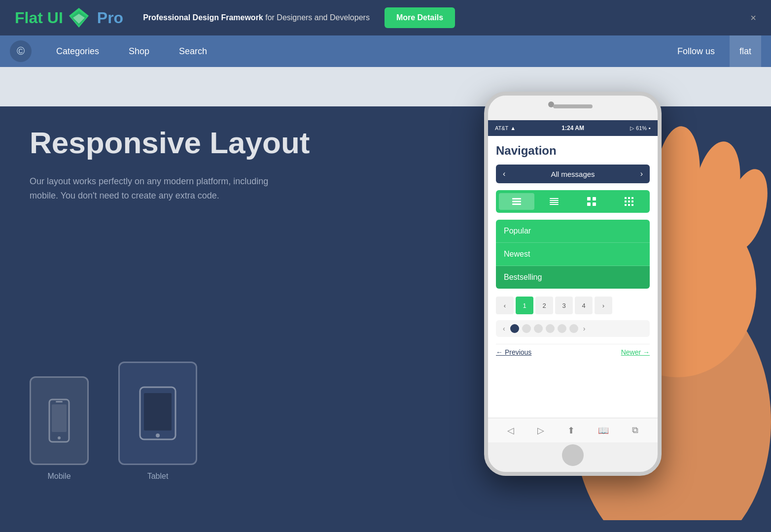  What do you see at coordinates (573, 151) in the screenshot?
I see `phone-nav-title: Navigation` at bounding box center [573, 151].